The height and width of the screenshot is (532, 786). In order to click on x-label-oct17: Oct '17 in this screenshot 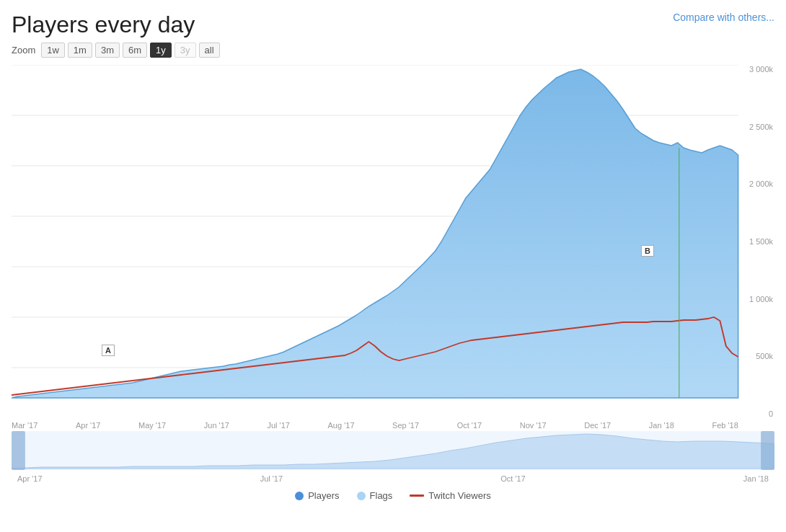, I will do `click(470, 425)`.